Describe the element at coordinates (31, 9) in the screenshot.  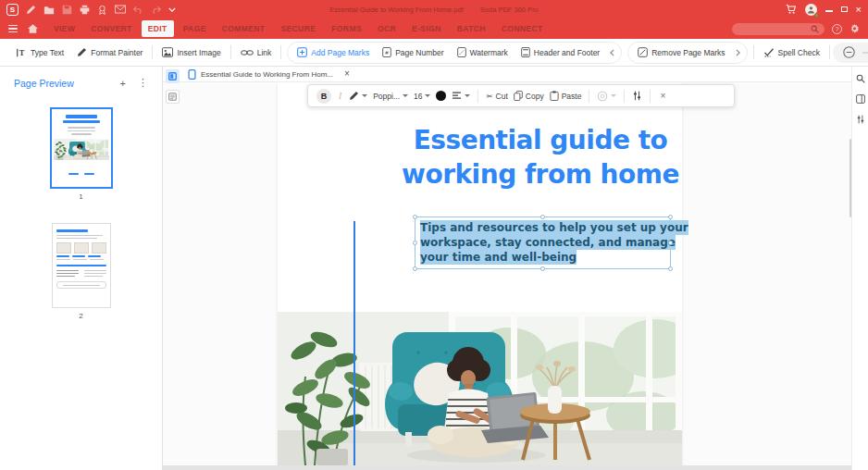
I see `edit-pencil-icon` at that location.